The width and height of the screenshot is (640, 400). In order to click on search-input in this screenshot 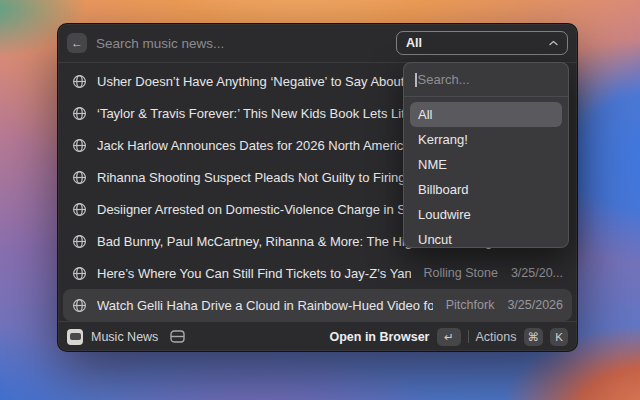, I will do `click(246, 44)`.